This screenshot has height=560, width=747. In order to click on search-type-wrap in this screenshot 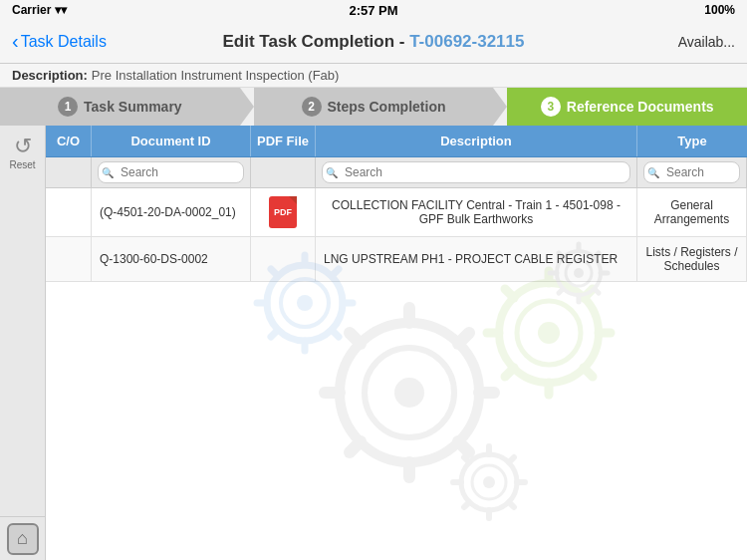, I will do `click(691, 172)`.